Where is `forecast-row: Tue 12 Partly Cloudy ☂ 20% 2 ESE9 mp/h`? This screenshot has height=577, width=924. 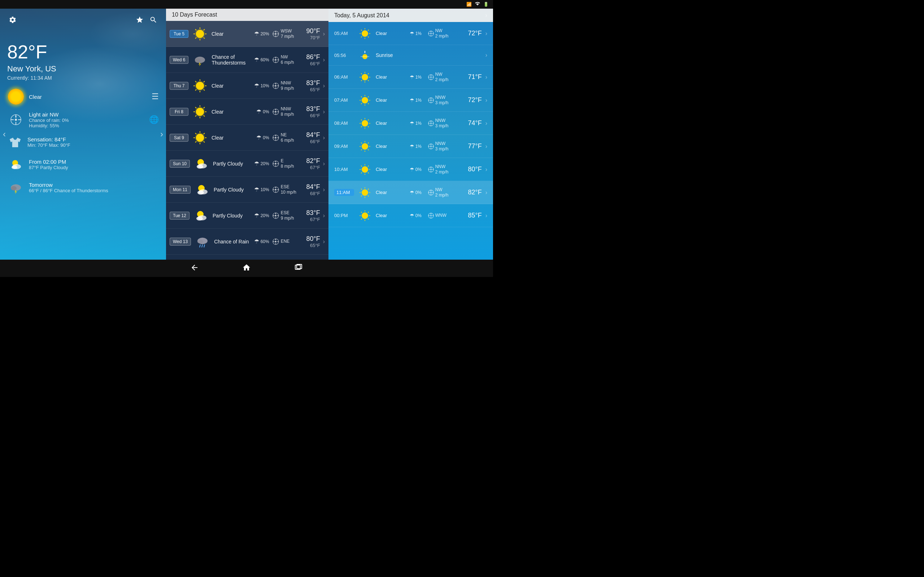 forecast-row: Tue 12 Partly Cloudy ☂ 20% 2 ESE9 mp/h is located at coordinates (247, 216).